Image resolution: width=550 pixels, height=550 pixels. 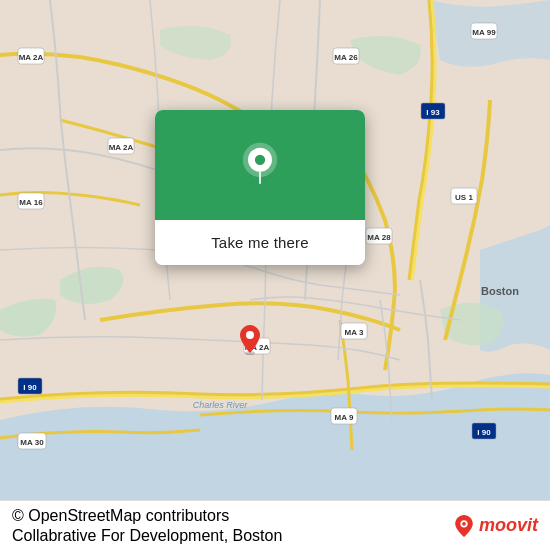 What do you see at coordinates (484, 32) in the screenshot?
I see `svg-text: MA 99` at bounding box center [484, 32].